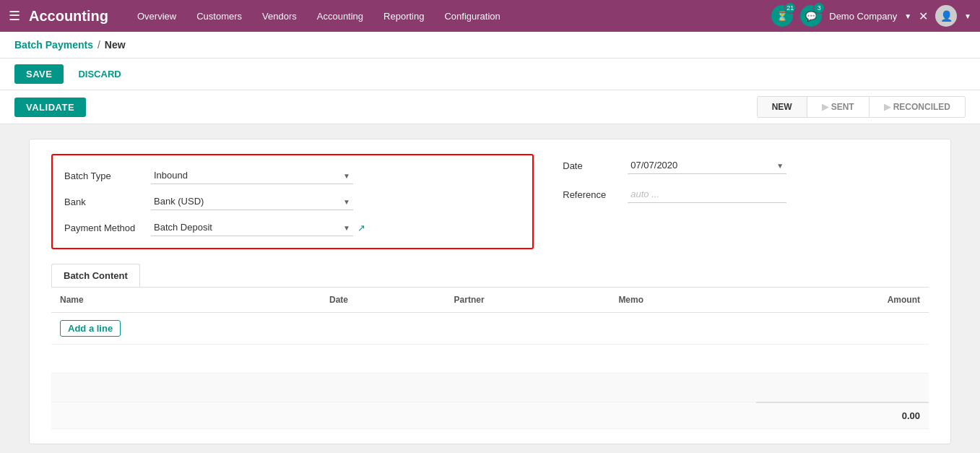 The image size is (980, 453). What do you see at coordinates (490, 107) in the screenshot?
I see `validate-bar: VALIDATE NEW ▶ SENT ▶ RECONCILED` at bounding box center [490, 107].